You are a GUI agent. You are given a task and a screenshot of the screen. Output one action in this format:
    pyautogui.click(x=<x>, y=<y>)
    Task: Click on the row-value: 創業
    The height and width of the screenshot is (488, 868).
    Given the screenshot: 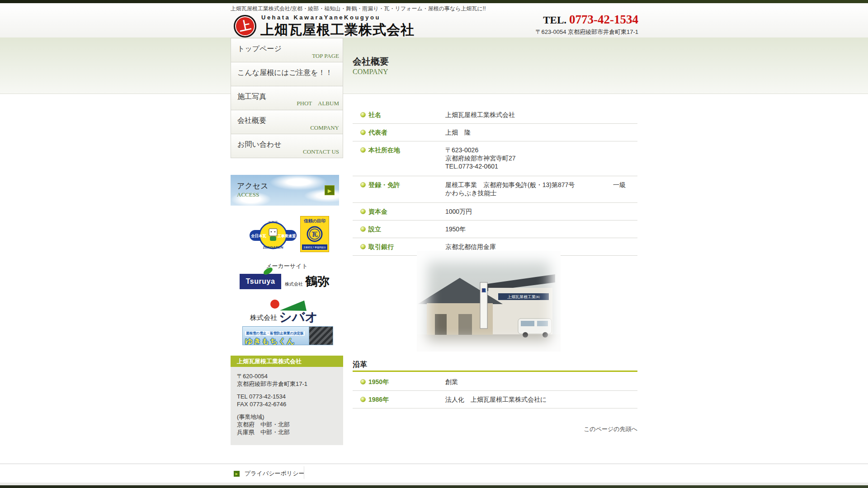 What is the action you would take?
    pyautogui.click(x=542, y=382)
    